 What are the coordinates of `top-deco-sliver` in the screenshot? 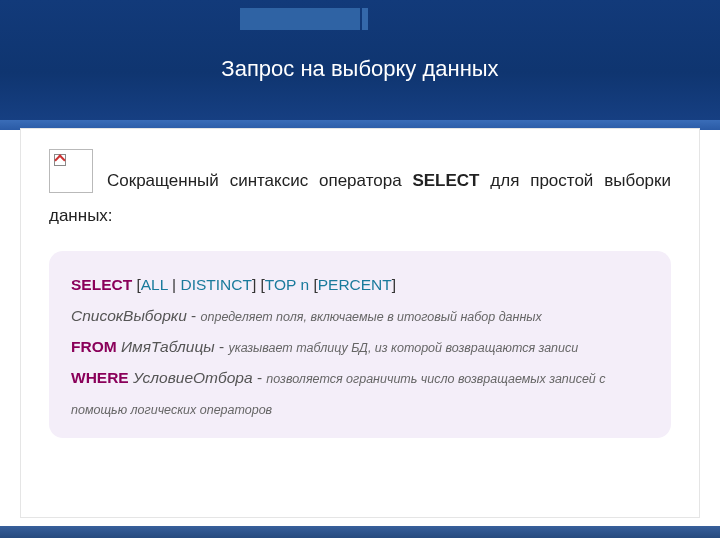 It's located at (365, 19).